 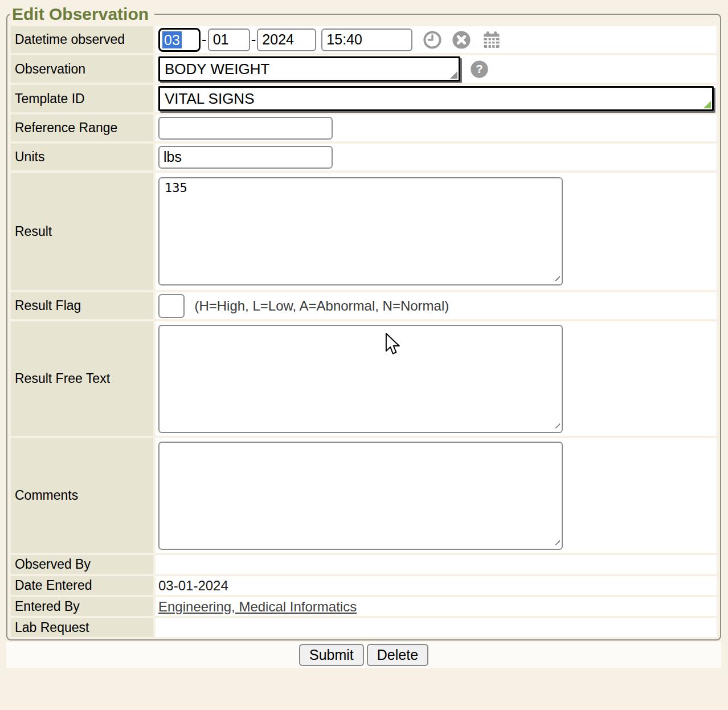 I want to click on template-id-input, so click(x=436, y=99).